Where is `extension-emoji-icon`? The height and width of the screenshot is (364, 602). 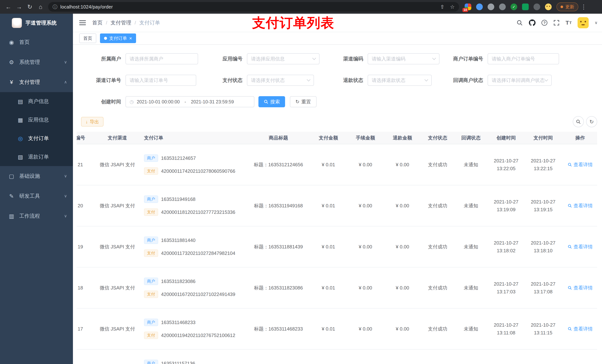 extension-emoji-icon is located at coordinates (548, 7).